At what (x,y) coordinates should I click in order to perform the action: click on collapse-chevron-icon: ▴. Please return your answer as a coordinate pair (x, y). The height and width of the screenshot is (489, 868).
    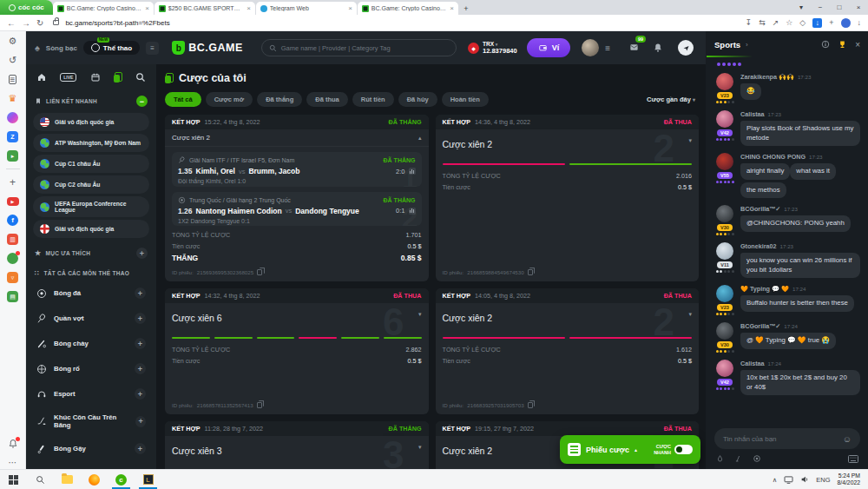
    Looking at the image, I should click on (420, 138).